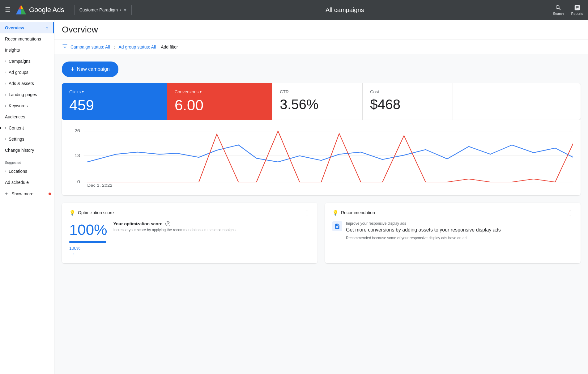 This screenshot has width=588, height=374. Describe the element at coordinates (90, 69) in the screenshot. I see `new-campaign-button: + New campaign` at that location.